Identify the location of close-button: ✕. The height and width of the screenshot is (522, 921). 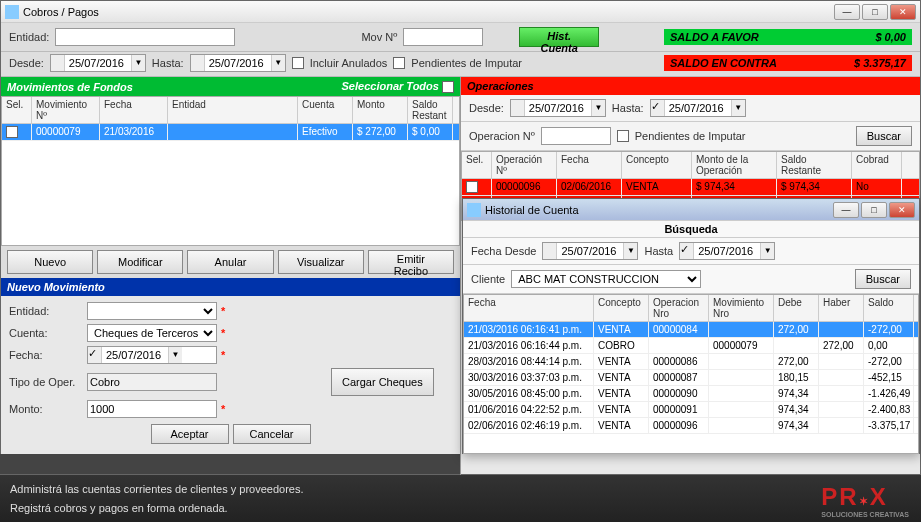
(903, 12).